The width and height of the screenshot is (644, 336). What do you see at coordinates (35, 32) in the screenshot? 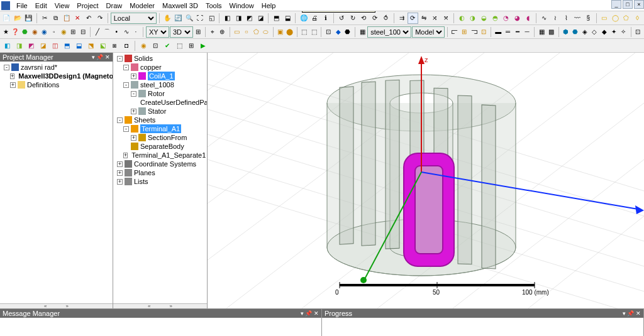
I see `sel-d-icon: ◉` at bounding box center [35, 32].